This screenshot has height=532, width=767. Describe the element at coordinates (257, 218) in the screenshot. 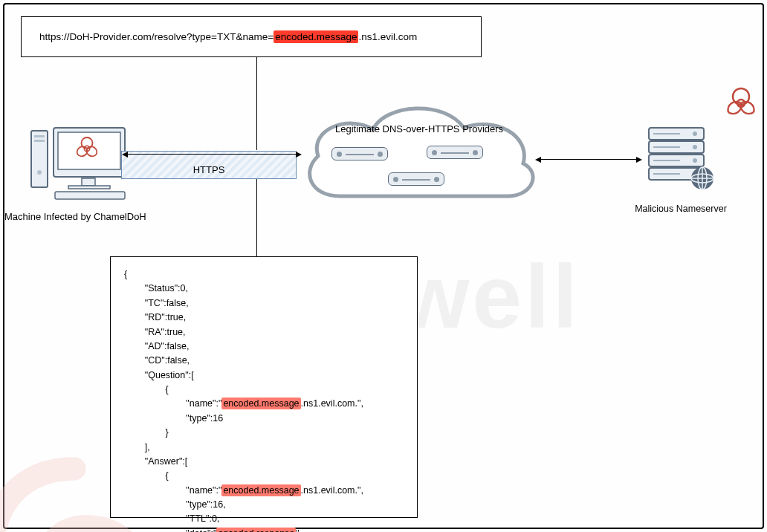

I see `connector-https-to-json` at that location.